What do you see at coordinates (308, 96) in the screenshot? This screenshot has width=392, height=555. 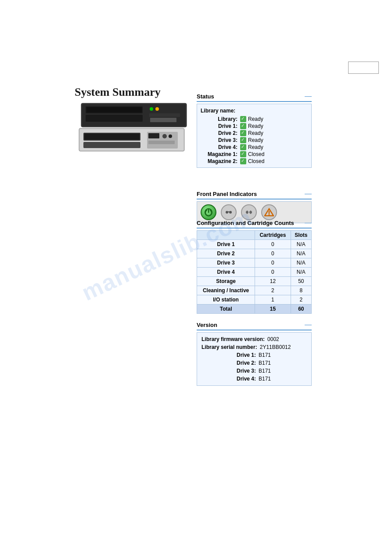 I see `status-collapse-button: —` at bounding box center [308, 96].